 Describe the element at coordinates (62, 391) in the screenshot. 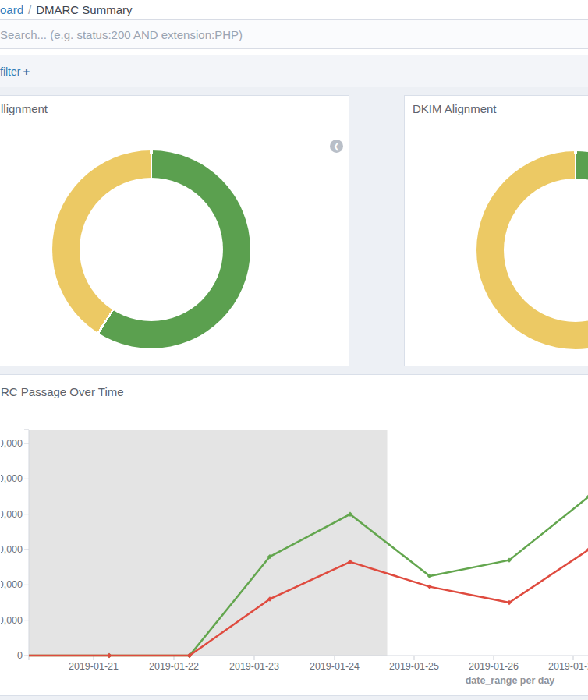

I see `panel-title-passage-over-time: RC Passage Over Time` at that location.